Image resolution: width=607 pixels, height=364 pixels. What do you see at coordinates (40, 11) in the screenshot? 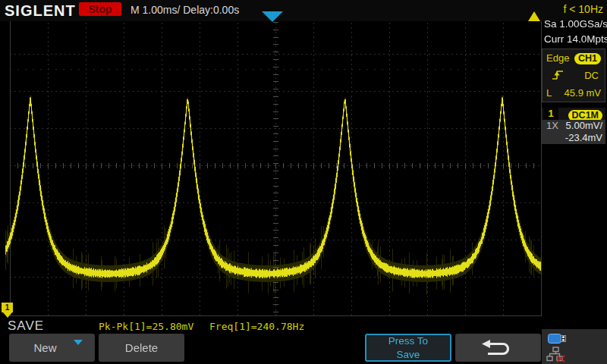
I see `brand-logo: SIGLENT` at bounding box center [40, 11].